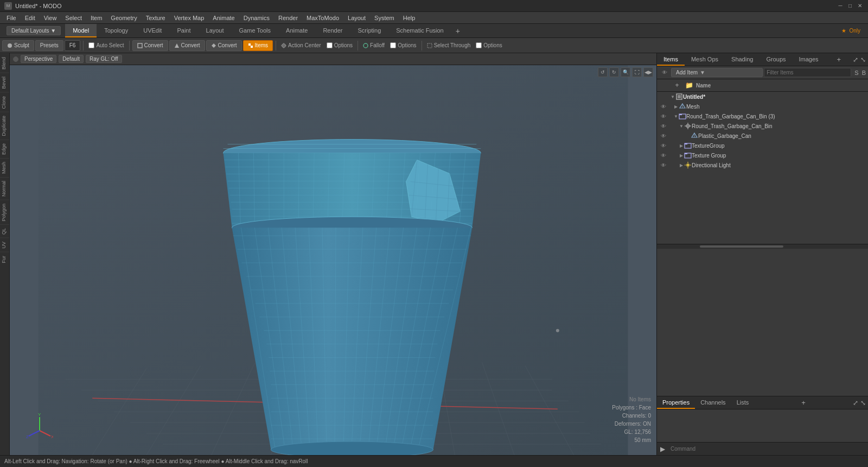 The height and width of the screenshot is (467, 868). What do you see at coordinates (4, 260) in the screenshot?
I see `left-tab-fur: Fur` at bounding box center [4, 260].